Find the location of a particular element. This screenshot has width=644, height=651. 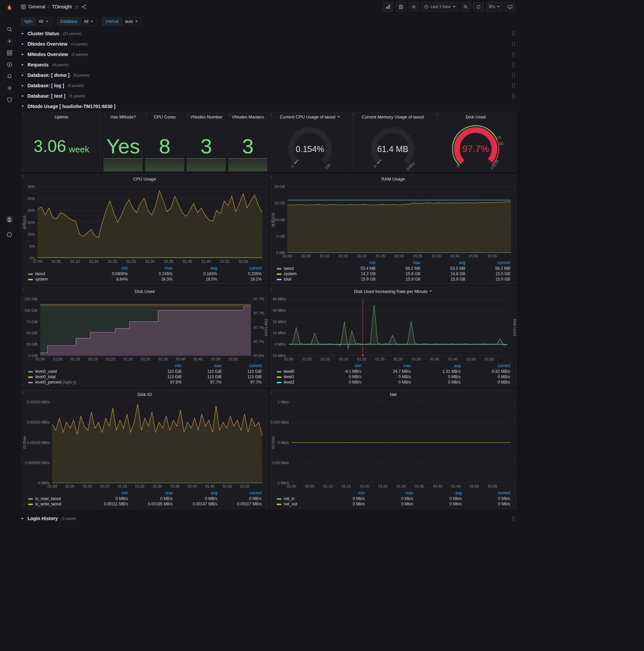

disk_io-chart-svg: 01:0001:0501:1001:1501:2001:2501:3001:35… is located at coordinates (145, 444).